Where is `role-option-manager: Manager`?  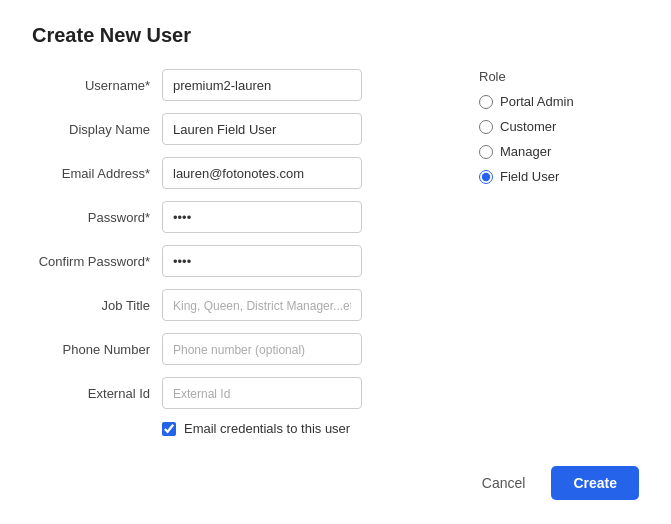 role-option-manager: Manager is located at coordinates (559, 152).